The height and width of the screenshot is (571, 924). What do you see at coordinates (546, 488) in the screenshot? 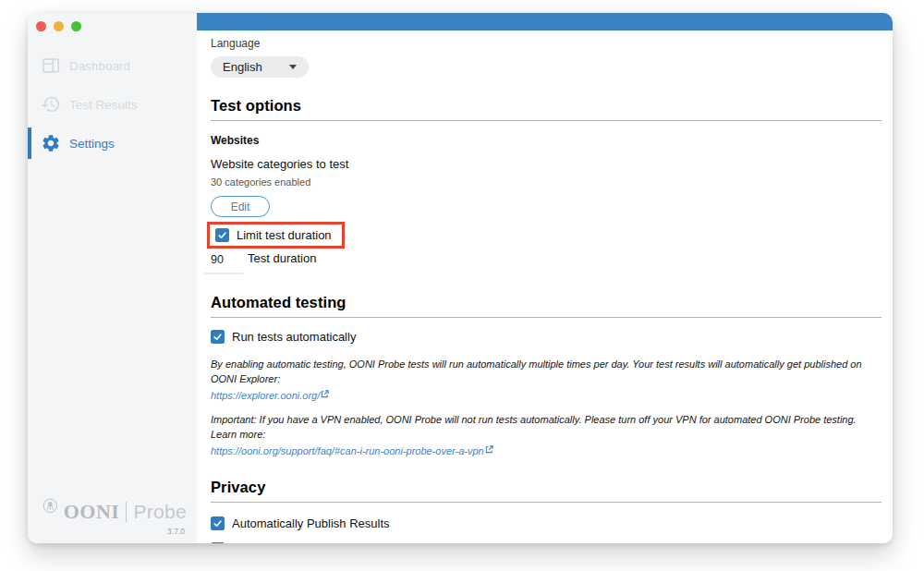
I see `privacy-heading: Privacy` at bounding box center [546, 488].